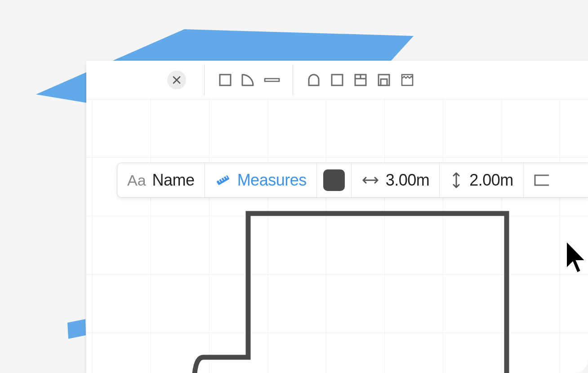 The height and width of the screenshot is (373, 588). Describe the element at coordinates (174, 180) in the screenshot. I see `name-label: Name` at that location.